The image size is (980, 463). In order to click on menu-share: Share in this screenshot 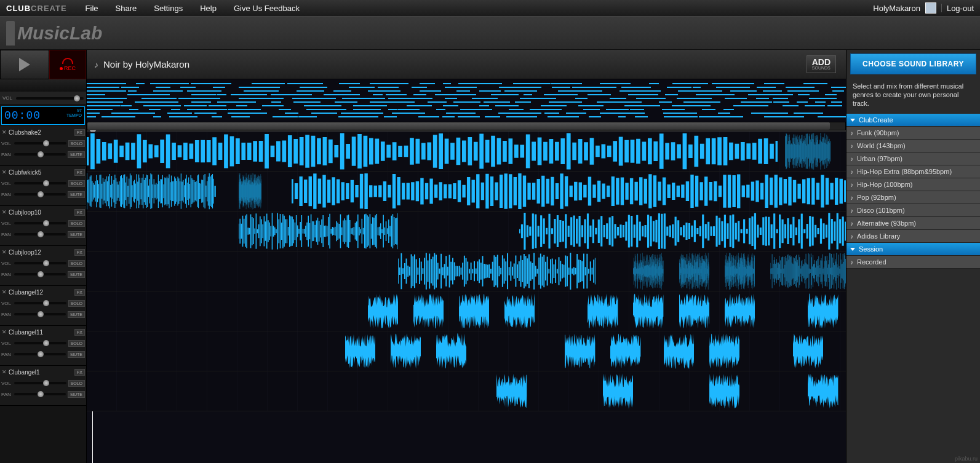, I will do `click(127, 9)`.